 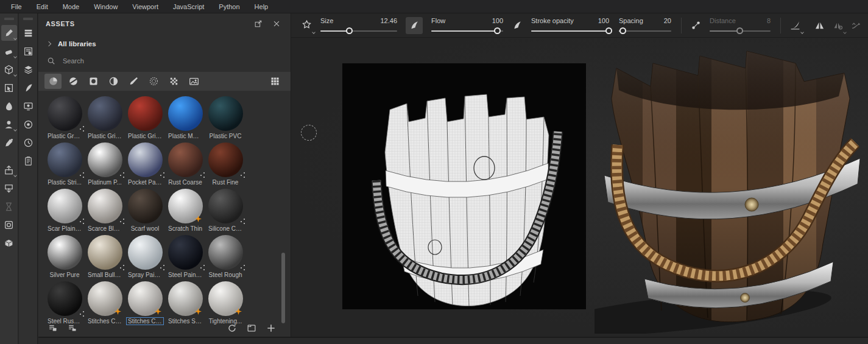 What do you see at coordinates (113, 82) in the screenshot?
I see `filter-filters` at bounding box center [113, 82].